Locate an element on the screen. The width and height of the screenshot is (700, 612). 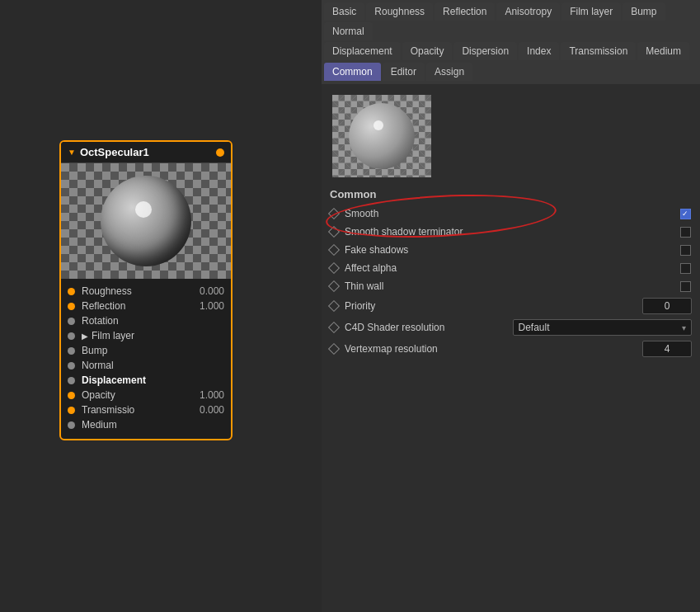
node-preview is located at coordinates (146, 221).